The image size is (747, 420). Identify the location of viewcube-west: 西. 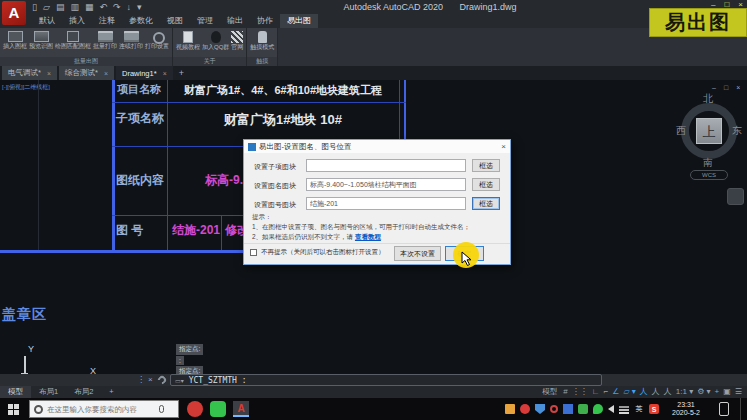
(681, 131).